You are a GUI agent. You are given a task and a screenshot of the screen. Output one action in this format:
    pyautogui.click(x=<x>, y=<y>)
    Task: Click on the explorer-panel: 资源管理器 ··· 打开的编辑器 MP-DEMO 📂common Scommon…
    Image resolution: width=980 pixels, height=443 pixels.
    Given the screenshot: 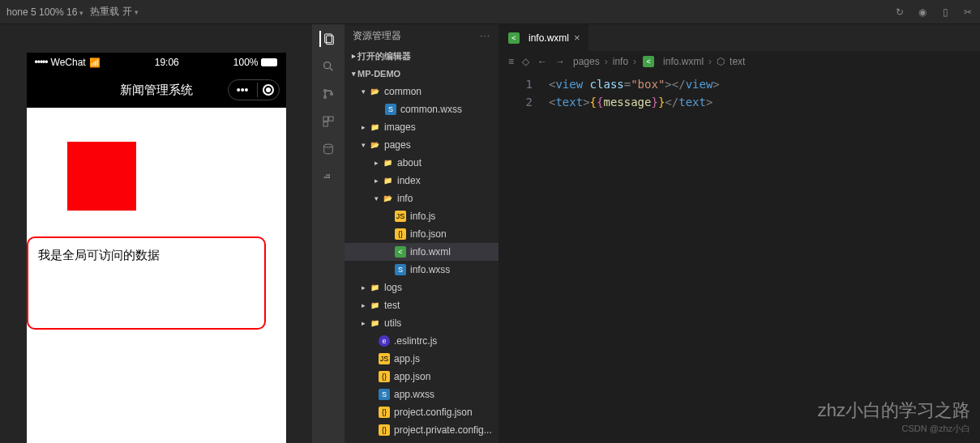 What is the action you would take?
    pyautogui.click(x=422, y=233)
    